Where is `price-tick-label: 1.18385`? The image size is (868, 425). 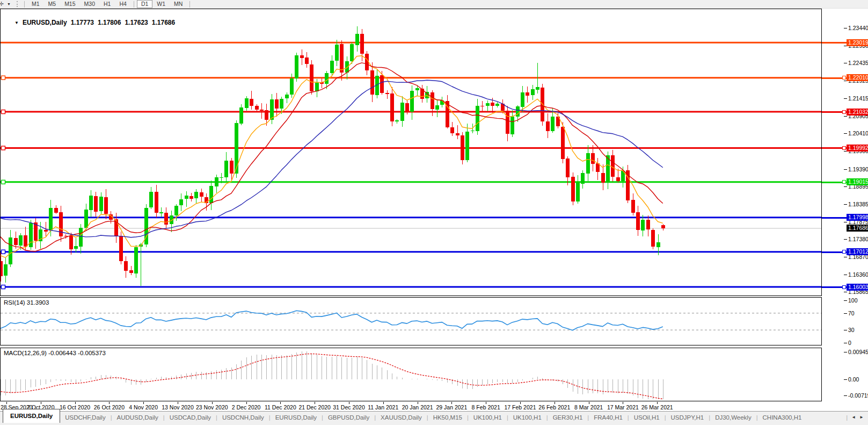 price-tick-label: 1.18385 is located at coordinates (858, 204).